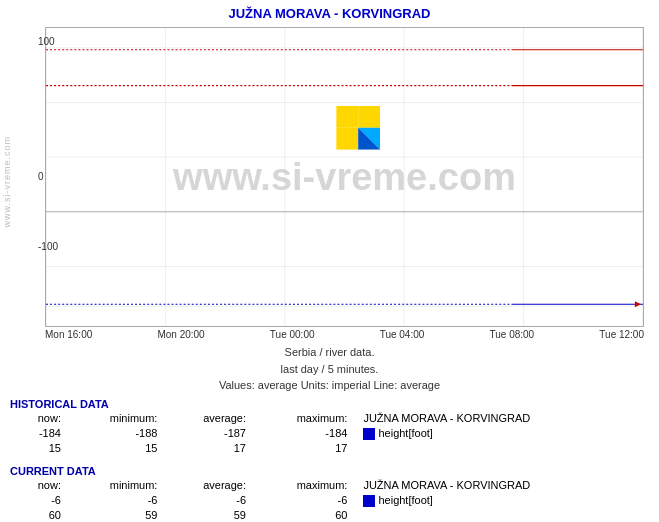 This screenshot has width=659, height=522. What do you see at coordinates (622, 334) in the screenshot?
I see `x-label-5: Tue 12:00` at bounding box center [622, 334].